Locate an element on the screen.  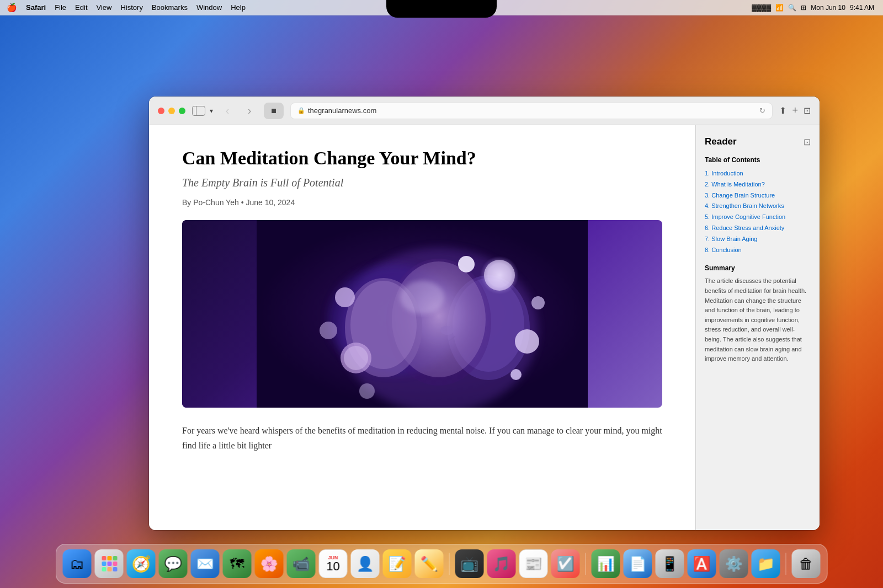
article-body-text: For years we've heard whispers of the be… is located at coordinates (422, 438).